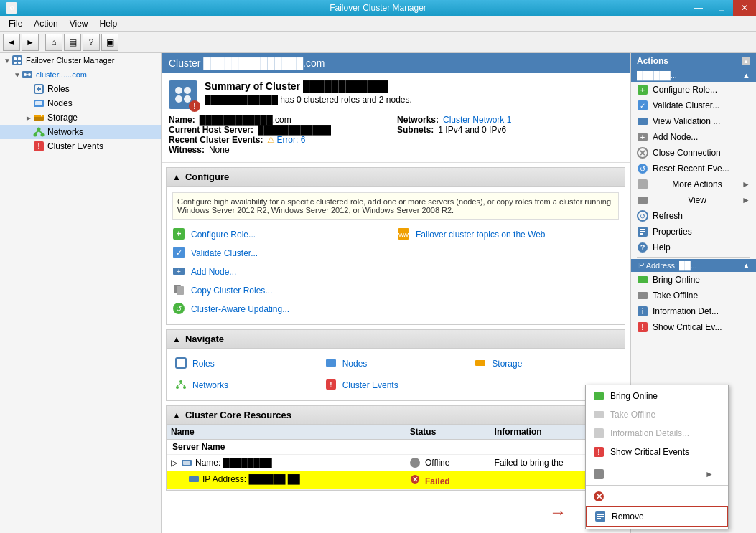  Describe the element at coordinates (657, 496) in the screenshot. I see `ctx-remove: ✕` at that location.